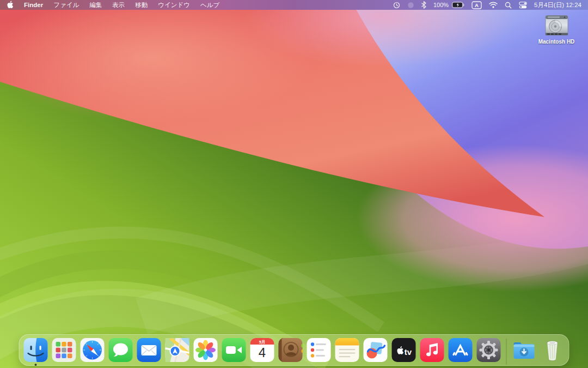  Describe the element at coordinates (36, 365) in the screenshot. I see `finder-running-indicator` at that location.